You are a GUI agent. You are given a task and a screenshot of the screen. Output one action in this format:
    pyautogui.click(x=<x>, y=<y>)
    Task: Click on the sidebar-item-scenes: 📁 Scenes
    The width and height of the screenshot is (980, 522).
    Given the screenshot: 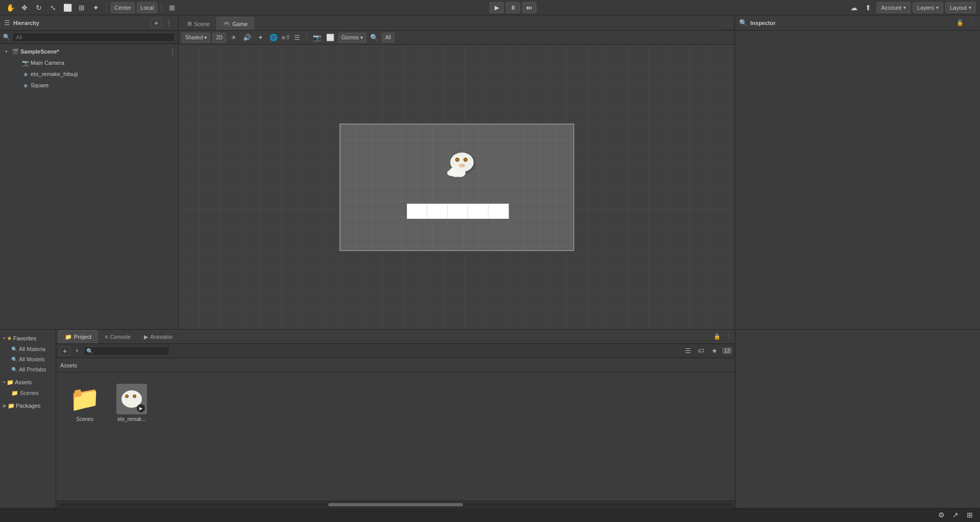 What is the action you would take?
    pyautogui.click(x=28, y=393)
    